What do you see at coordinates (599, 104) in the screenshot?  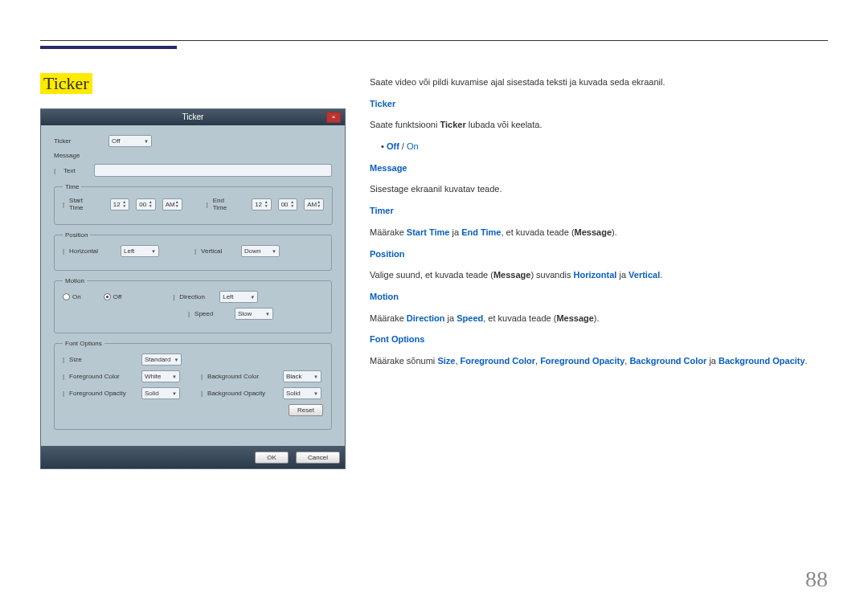 I see `heading-ticker: Ticker` at bounding box center [599, 104].